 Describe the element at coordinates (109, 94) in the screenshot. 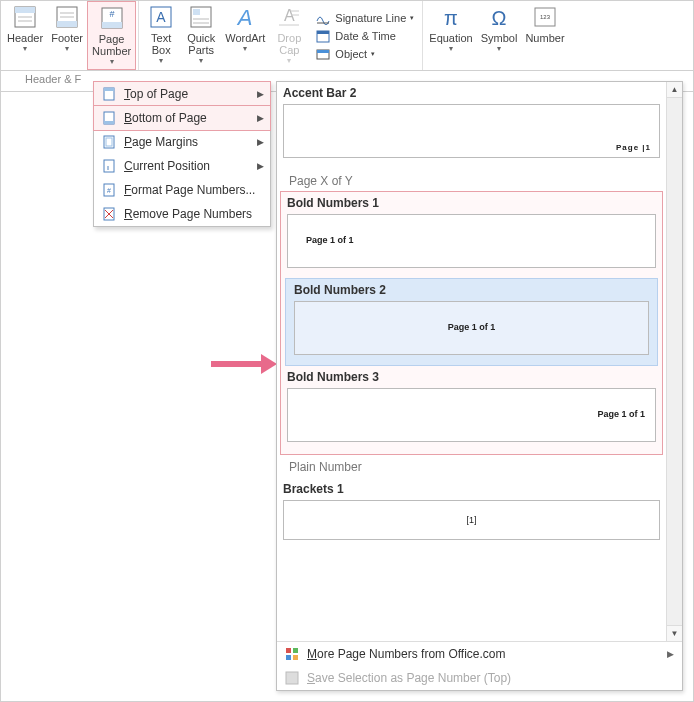

I see `page-top-icon` at that location.